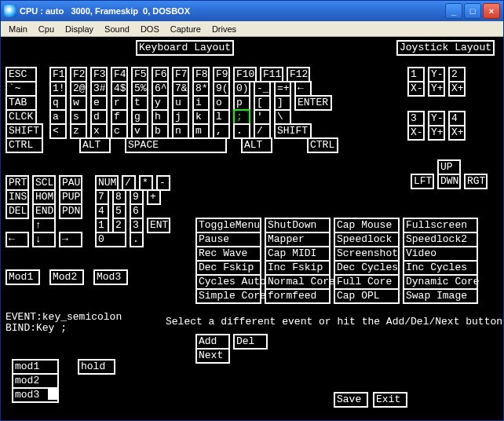 Image resolution: width=504 pixels, height=421 pixels. Describe the element at coordinates (99, 131) in the screenshot. I see `key-x: x` at that location.